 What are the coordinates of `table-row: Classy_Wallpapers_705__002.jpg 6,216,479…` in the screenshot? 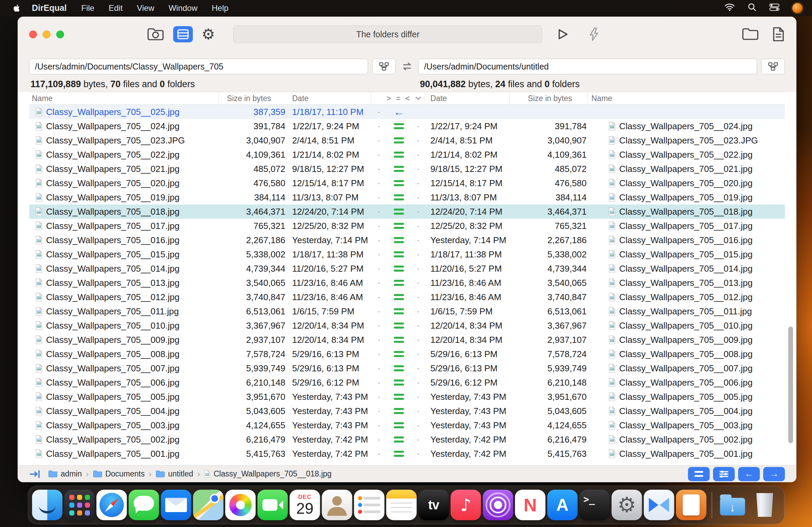 It's located at (407, 440).